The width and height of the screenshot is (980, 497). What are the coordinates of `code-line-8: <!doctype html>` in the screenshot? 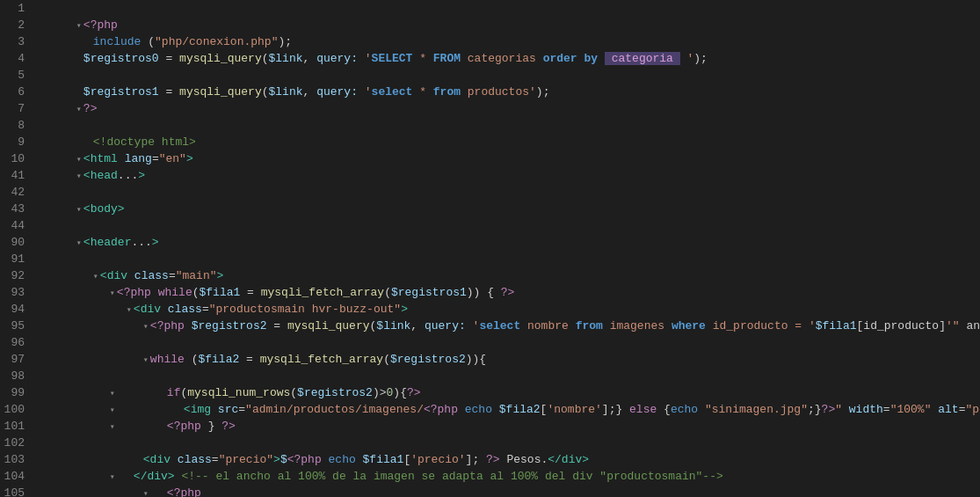 It's located at (506, 125).